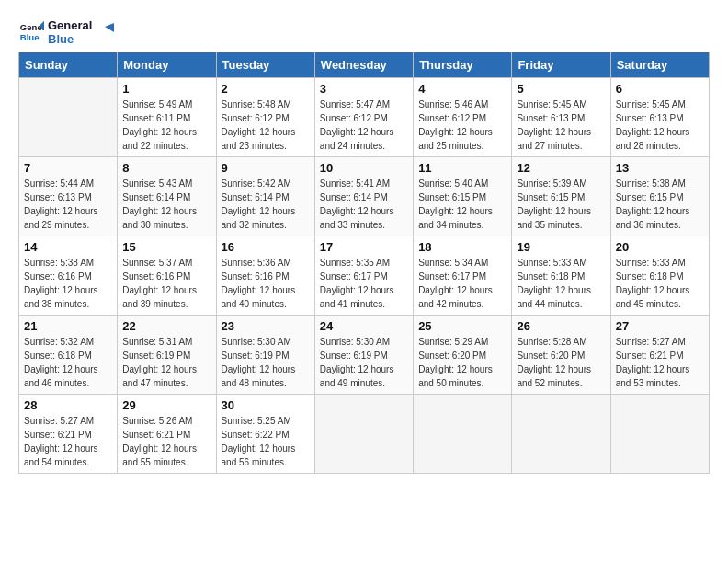  Describe the element at coordinates (364, 326) in the screenshot. I see `day-number: 24` at that location.